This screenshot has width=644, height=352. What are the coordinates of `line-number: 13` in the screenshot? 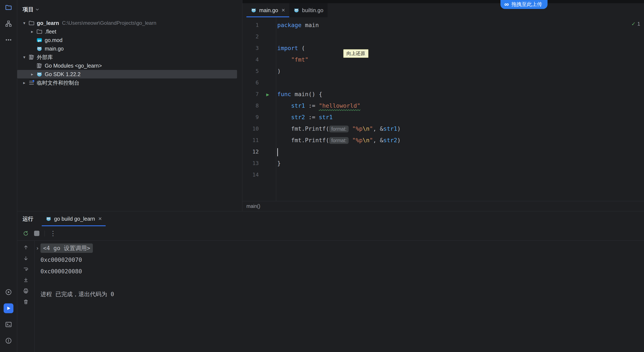 It's located at (259, 163).